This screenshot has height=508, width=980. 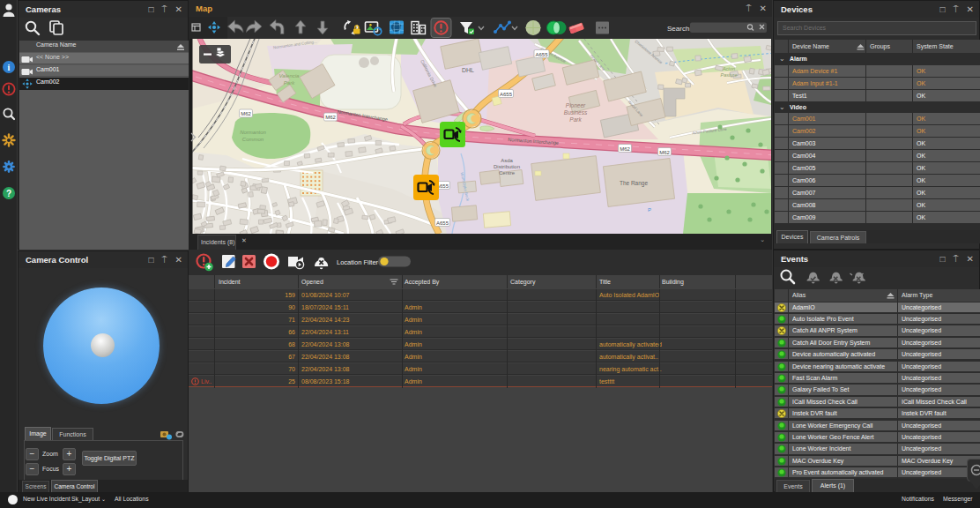 I want to click on svg-text: Valencia, so click(x=289, y=76).